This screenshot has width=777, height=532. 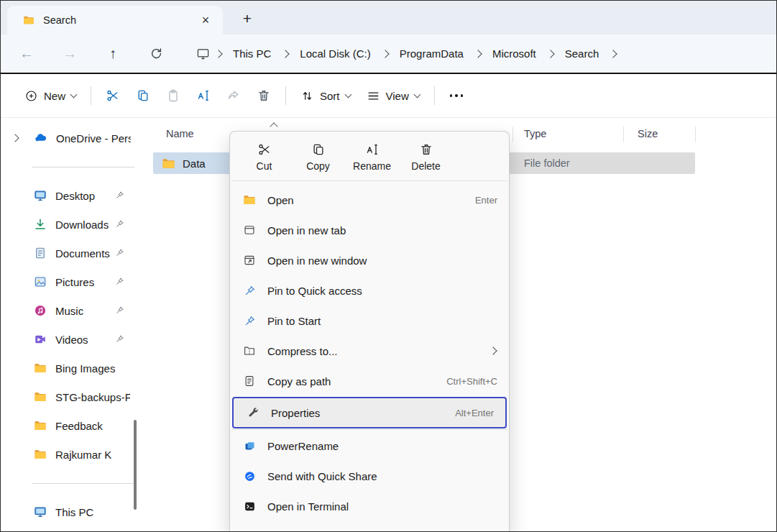 I want to click on menu-item-properties: Properties Alt+Enter, so click(x=369, y=413).